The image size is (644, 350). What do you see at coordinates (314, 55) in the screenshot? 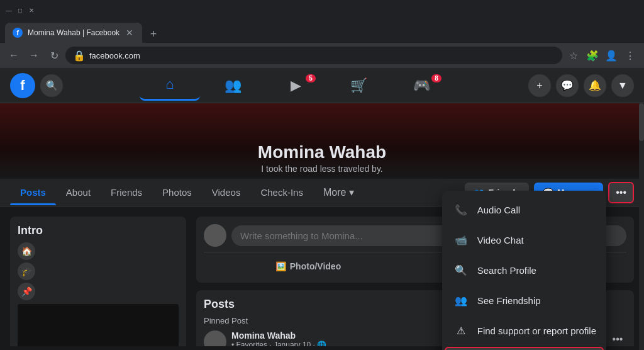
I see `address-bar: 🔒 facebook.com` at bounding box center [314, 55].